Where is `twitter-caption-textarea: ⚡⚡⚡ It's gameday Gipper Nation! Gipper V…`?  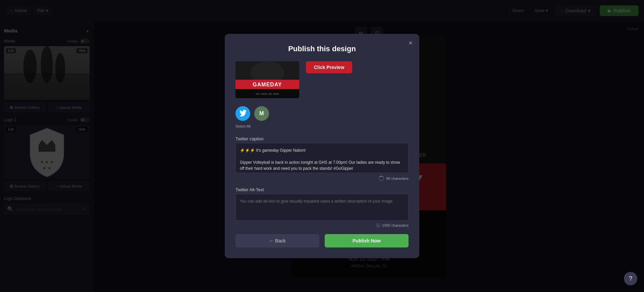 twitter-caption-textarea: ⚡⚡⚡ It's gameday Gipper Nation! Gipper V… is located at coordinates (322, 158).